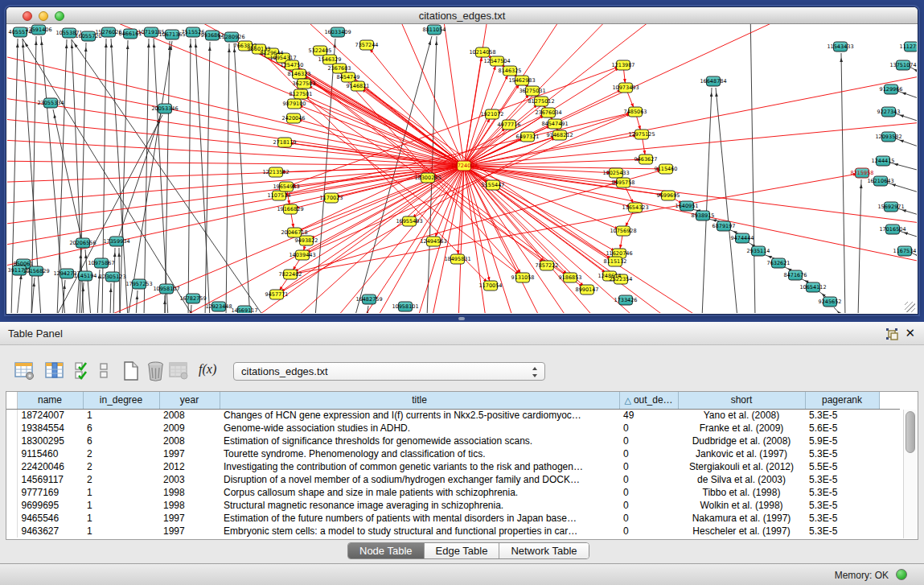  Describe the element at coordinates (179, 370) in the screenshot. I see `disabled-table-icon` at that location.